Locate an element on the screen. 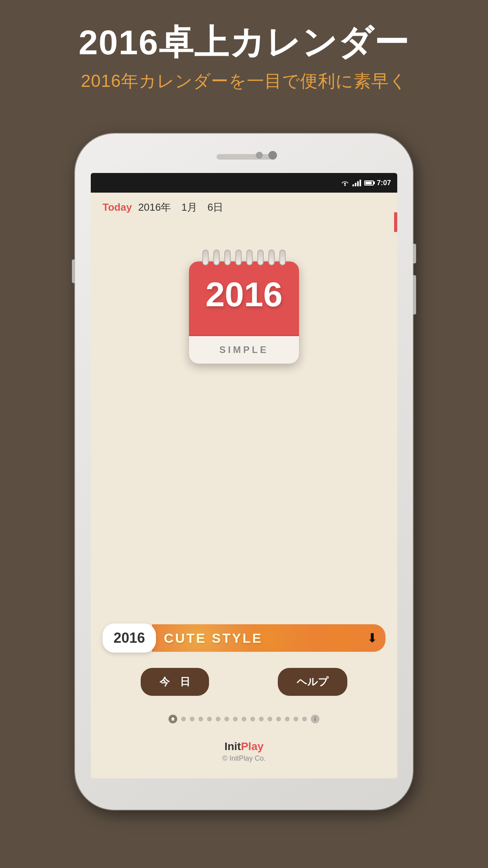 The height and width of the screenshot is (868, 488). status-time: 7:07 is located at coordinates (384, 183).